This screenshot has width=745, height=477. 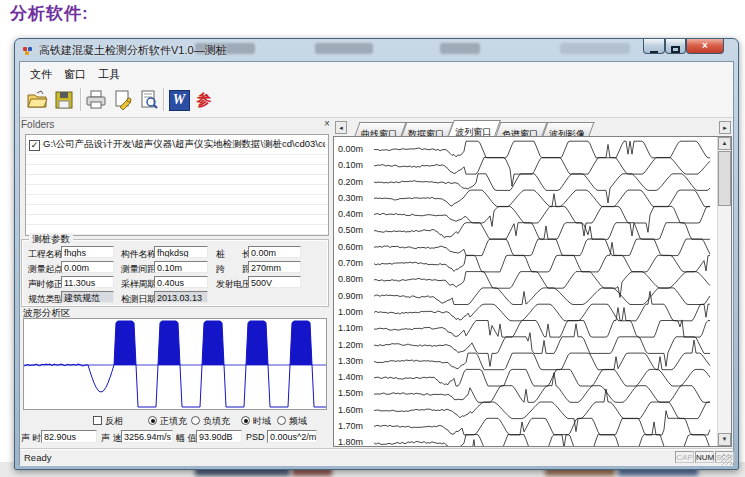 What do you see at coordinates (724, 178) in the screenshot?
I see `scrollbar-thumb` at bounding box center [724, 178].